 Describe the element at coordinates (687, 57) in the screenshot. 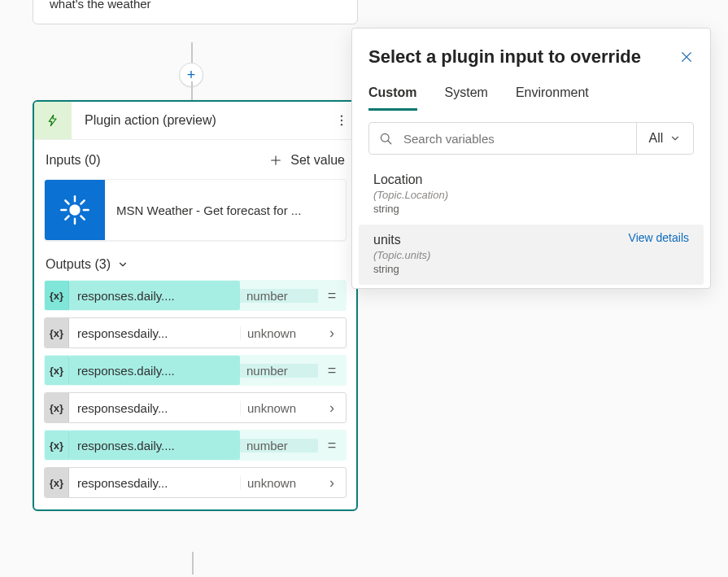

I see `close-icon` at that location.